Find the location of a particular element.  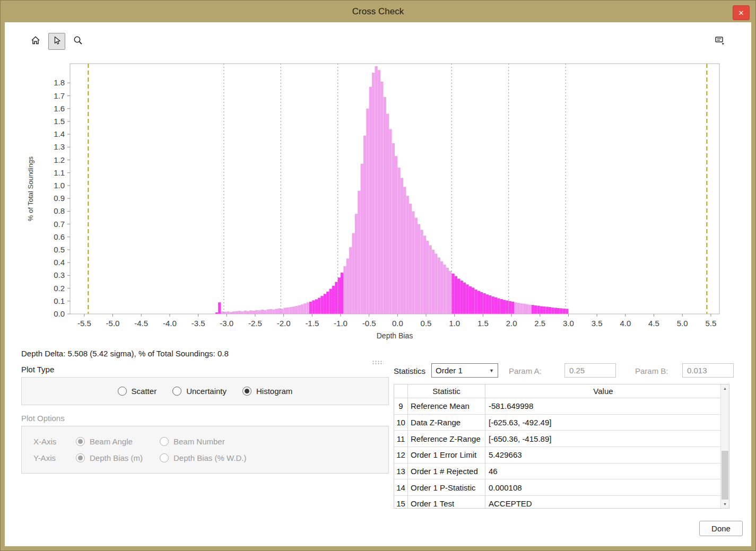

table-row: 9Reference Mean-581.649998 is located at coordinates (558, 406).